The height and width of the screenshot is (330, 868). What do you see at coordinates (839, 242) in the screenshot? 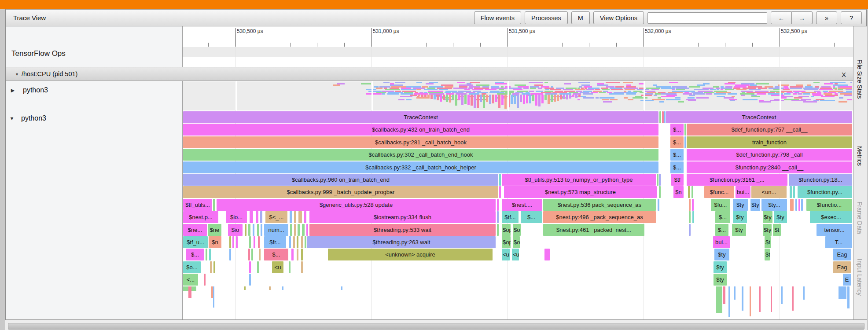
I see `flame-event-bar: T...` at bounding box center [839, 242].